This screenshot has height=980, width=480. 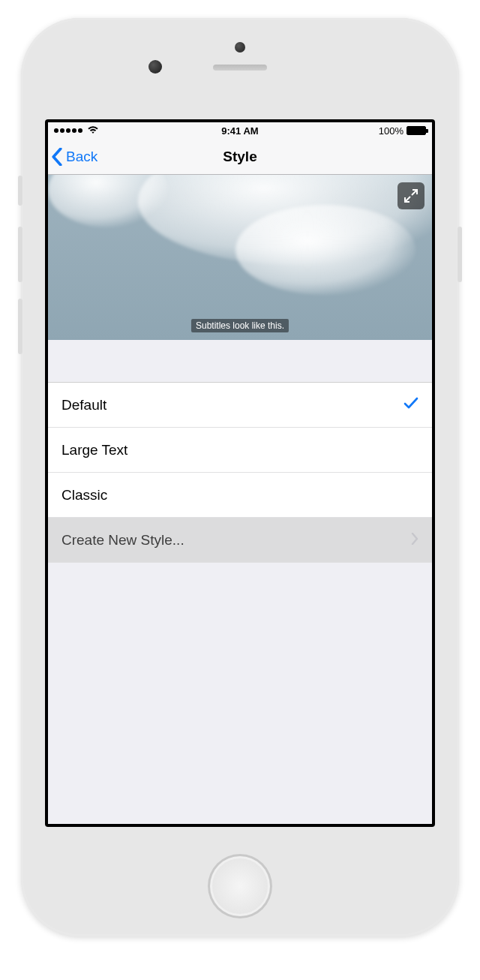 What do you see at coordinates (74, 157) in the screenshot?
I see `back-button: Back` at bounding box center [74, 157].